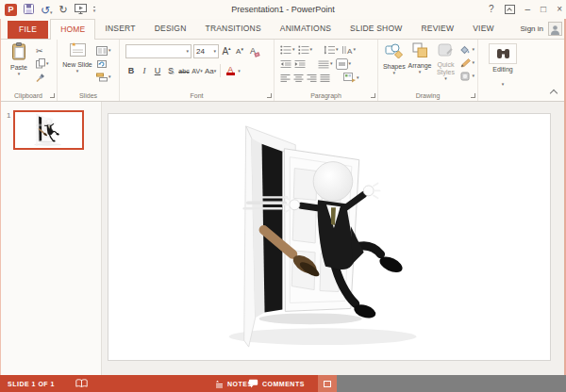 The width and height of the screenshot is (566, 392). Describe the element at coordinates (375, 28) in the screenshot. I see `tab-slide-show: SLIDE SHOW` at that location.